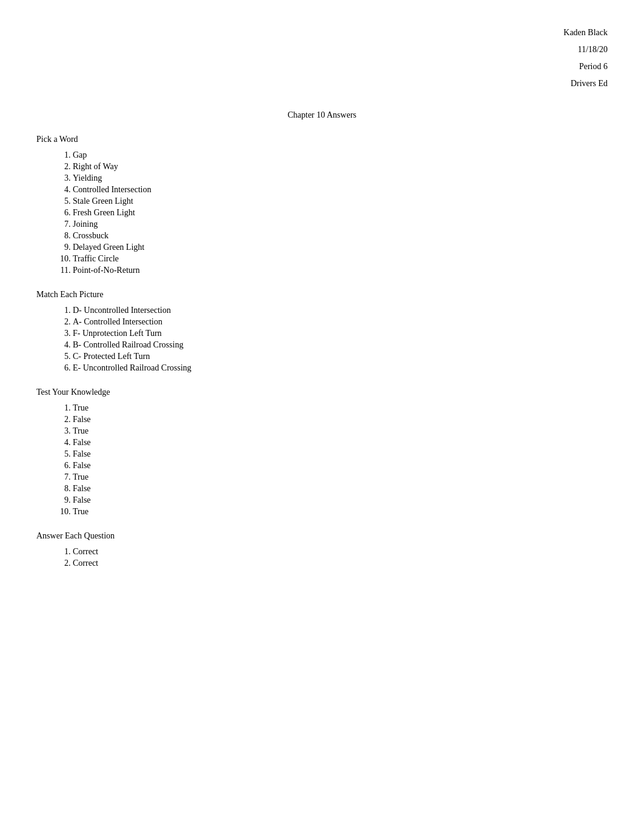 This screenshot has width=644, height=835. I want to click on list-item: Gap, so click(340, 155).